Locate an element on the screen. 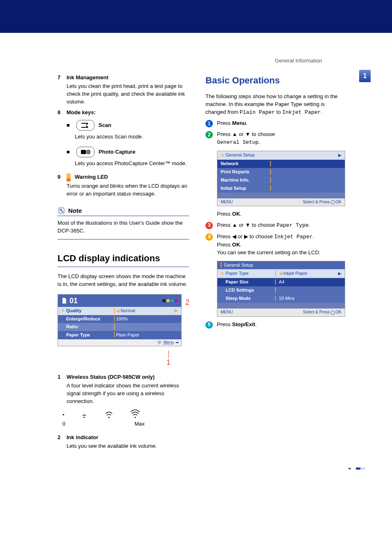 The height and width of the screenshot is (555, 392). step-code: Inkjet Paper is located at coordinates (293, 237).